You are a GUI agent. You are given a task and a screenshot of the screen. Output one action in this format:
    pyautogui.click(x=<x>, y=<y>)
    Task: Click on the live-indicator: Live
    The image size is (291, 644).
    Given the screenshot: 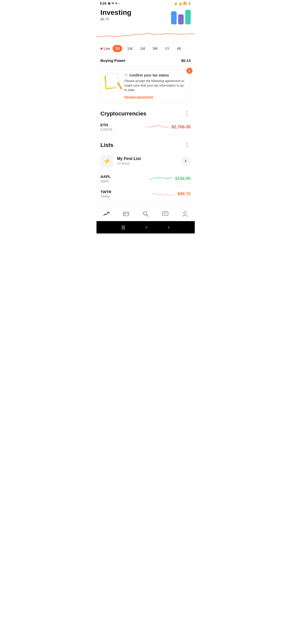 What is the action you would take?
    pyautogui.click(x=105, y=49)
    